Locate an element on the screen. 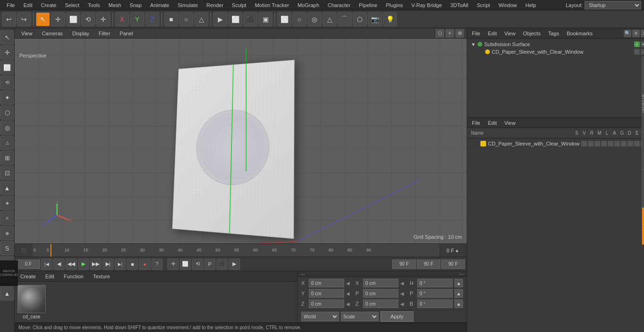  tool-poly: △ is located at coordinates (7, 143).